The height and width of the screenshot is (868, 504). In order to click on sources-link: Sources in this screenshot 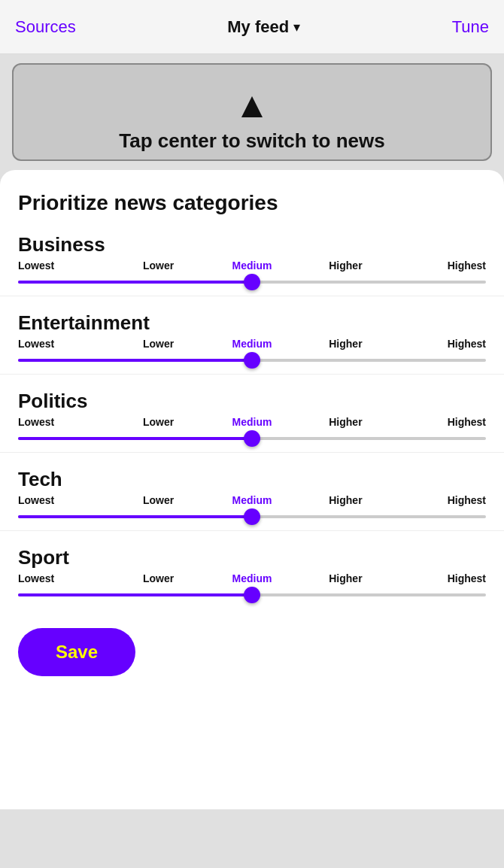, I will do `click(45, 27)`.